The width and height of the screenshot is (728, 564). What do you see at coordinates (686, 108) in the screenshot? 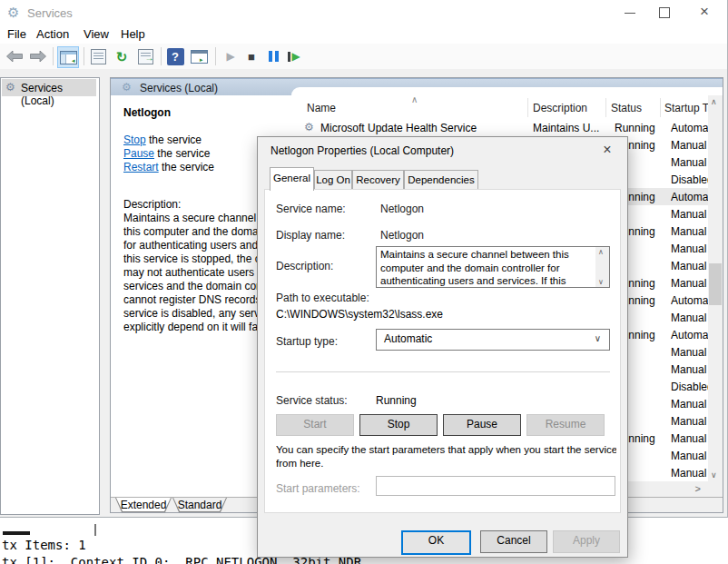
I see `column-header-startup-type: Startup T` at bounding box center [686, 108].